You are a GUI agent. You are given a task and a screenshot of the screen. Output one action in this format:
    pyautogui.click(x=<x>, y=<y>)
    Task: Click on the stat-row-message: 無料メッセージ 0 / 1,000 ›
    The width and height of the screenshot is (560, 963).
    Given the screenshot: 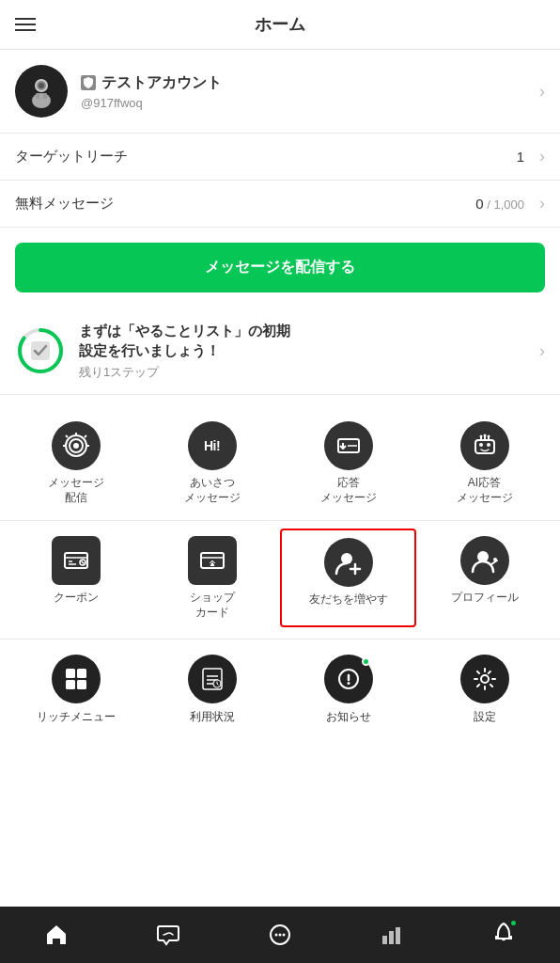 What is the action you would take?
    pyautogui.click(x=280, y=204)
    